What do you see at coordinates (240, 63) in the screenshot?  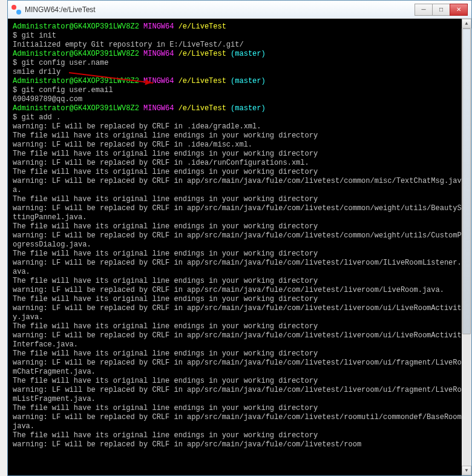 I see `command-line: $ git config user.name` at bounding box center [240, 63].